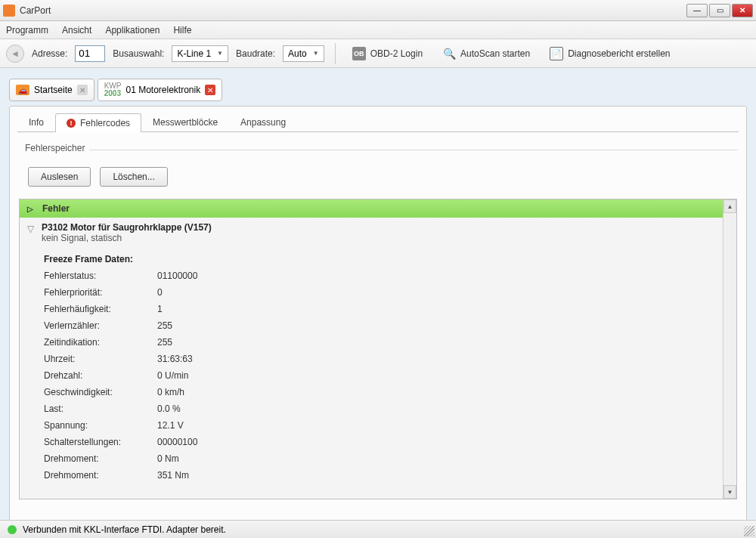 This screenshot has height=538, width=756. What do you see at coordinates (185, 122) in the screenshot?
I see `subtab-messwertbloecke: Messwertblöcke` at bounding box center [185, 122].